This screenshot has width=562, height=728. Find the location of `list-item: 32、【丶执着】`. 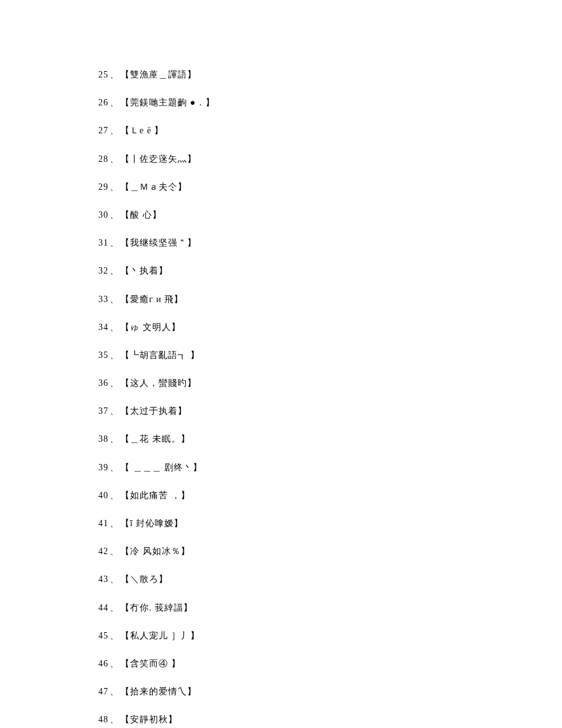

list-item: 32、【丶执着】 is located at coordinates (330, 271).